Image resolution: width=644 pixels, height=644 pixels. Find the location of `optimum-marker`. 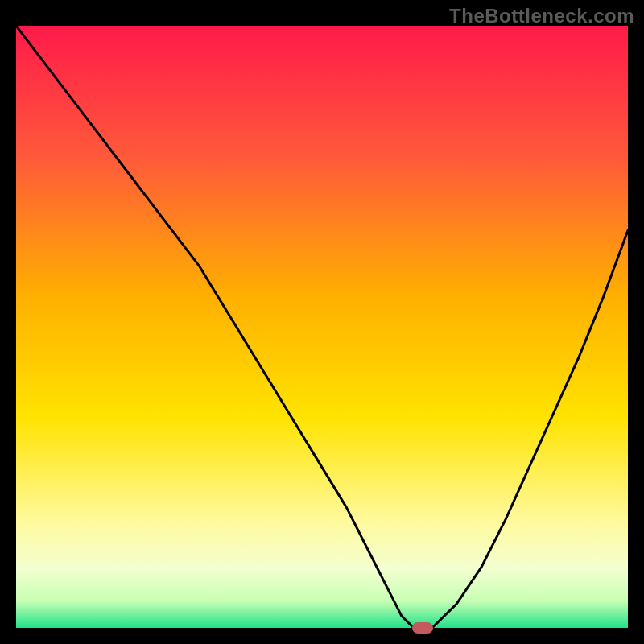

optimum-marker is located at coordinates (423, 628).